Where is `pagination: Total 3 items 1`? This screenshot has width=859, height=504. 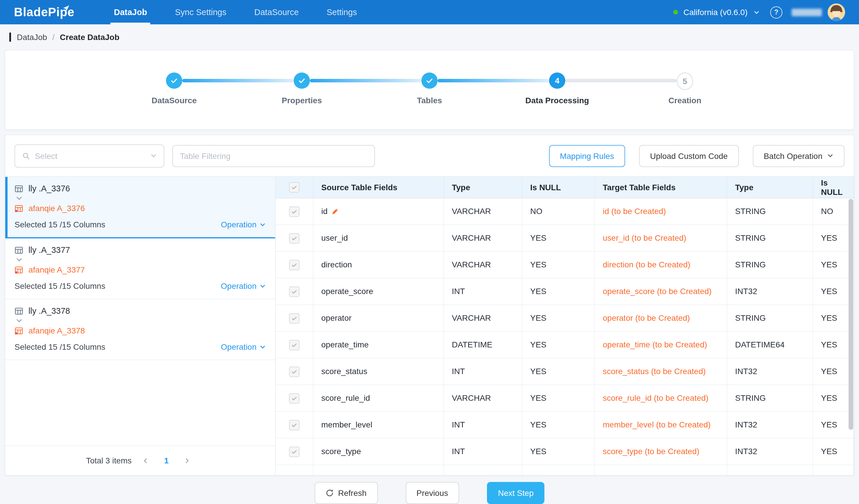 pagination: Total 3 items 1 is located at coordinates (140, 460).